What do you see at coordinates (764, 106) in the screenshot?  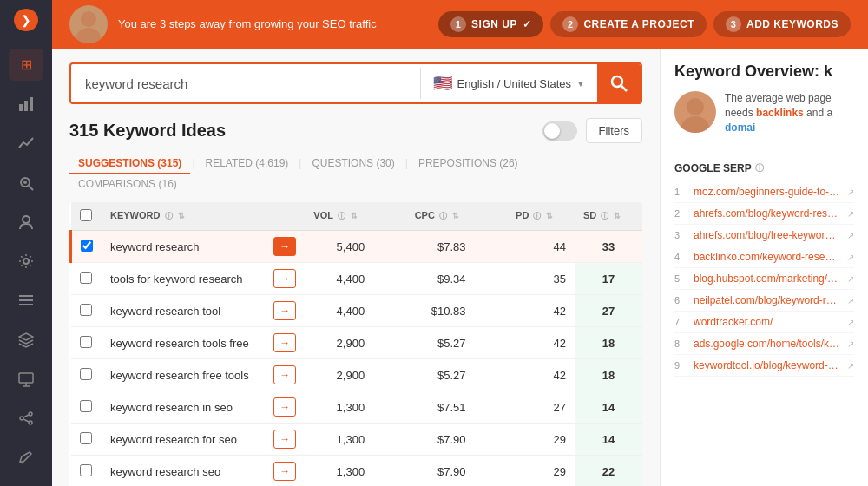 I see `keyword-overview: Keyword Overview: k The average web page…` at bounding box center [764, 106].